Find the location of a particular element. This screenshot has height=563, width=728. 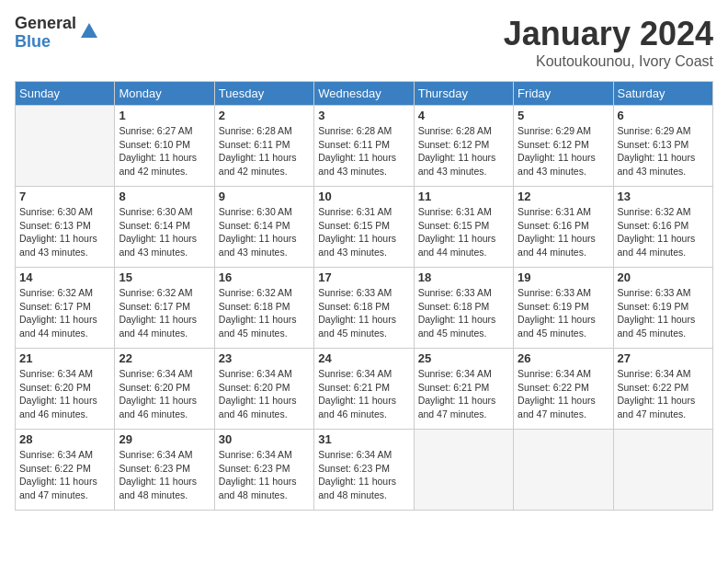

day-info: Sunrise: 6:33 AM Sunset: 6:19 PM Dayligh… is located at coordinates (664, 313).